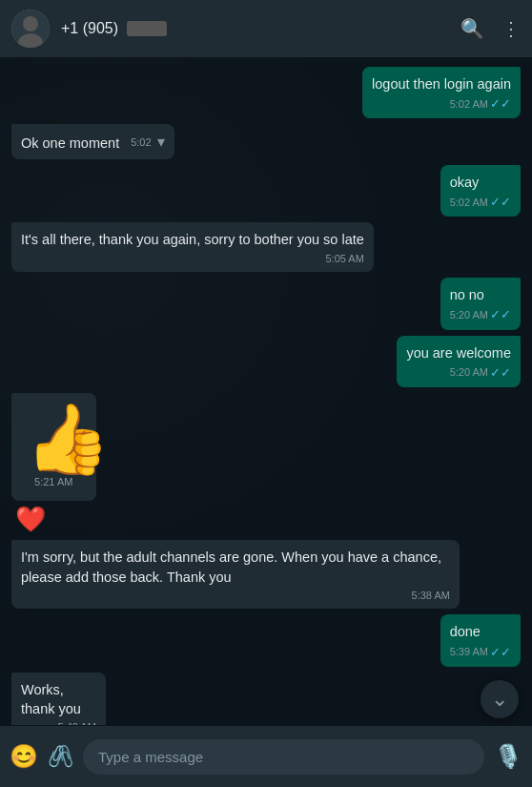  What do you see at coordinates (147, 29) in the screenshot?
I see `masked-number` at bounding box center [147, 29].